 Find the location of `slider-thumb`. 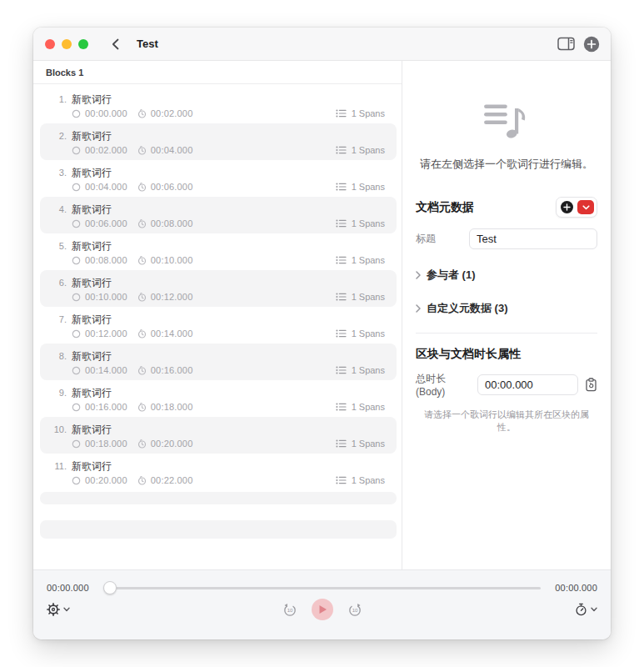

slider-thumb is located at coordinates (110, 588).